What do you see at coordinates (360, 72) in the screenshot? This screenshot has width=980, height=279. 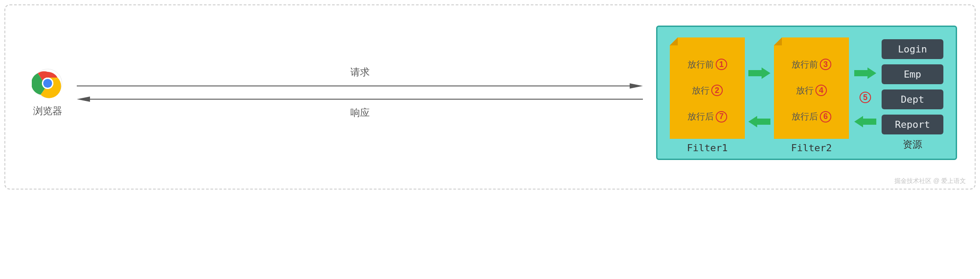 I see `request-label: 请求` at bounding box center [360, 72].